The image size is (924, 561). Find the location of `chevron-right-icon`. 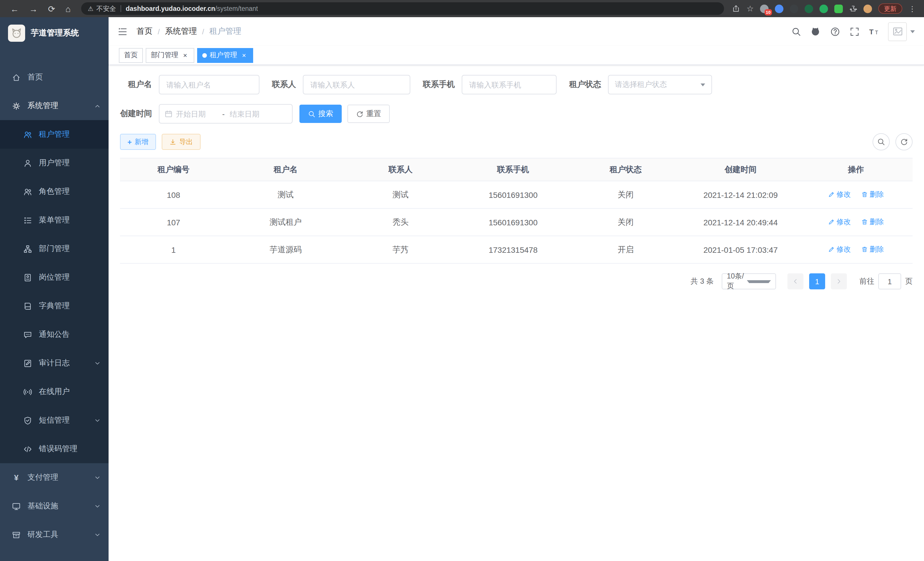

chevron-right-icon is located at coordinates (839, 281).